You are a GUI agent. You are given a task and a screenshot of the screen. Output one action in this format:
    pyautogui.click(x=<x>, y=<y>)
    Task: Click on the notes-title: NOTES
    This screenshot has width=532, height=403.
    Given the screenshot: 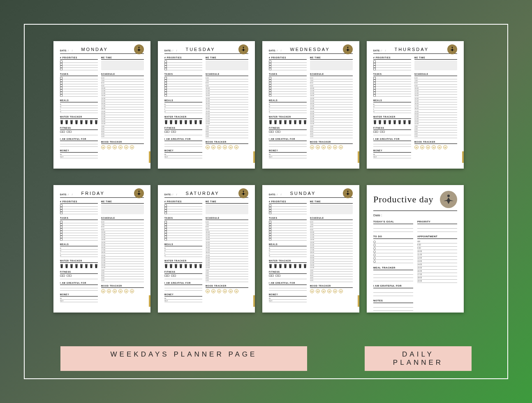 What is the action you would take?
    pyautogui.click(x=393, y=301)
    